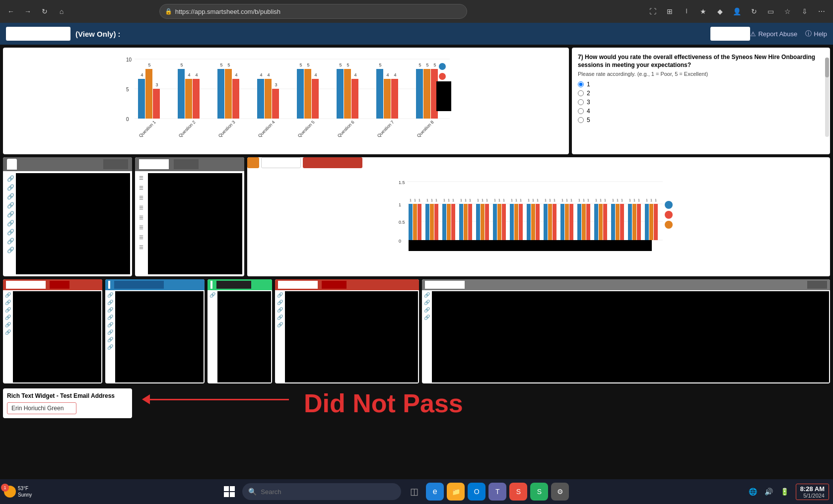 The width and height of the screenshot is (833, 504). Describe the element at coordinates (10, 241) in the screenshot. I see `link-icon-8: 🔗` at that location.